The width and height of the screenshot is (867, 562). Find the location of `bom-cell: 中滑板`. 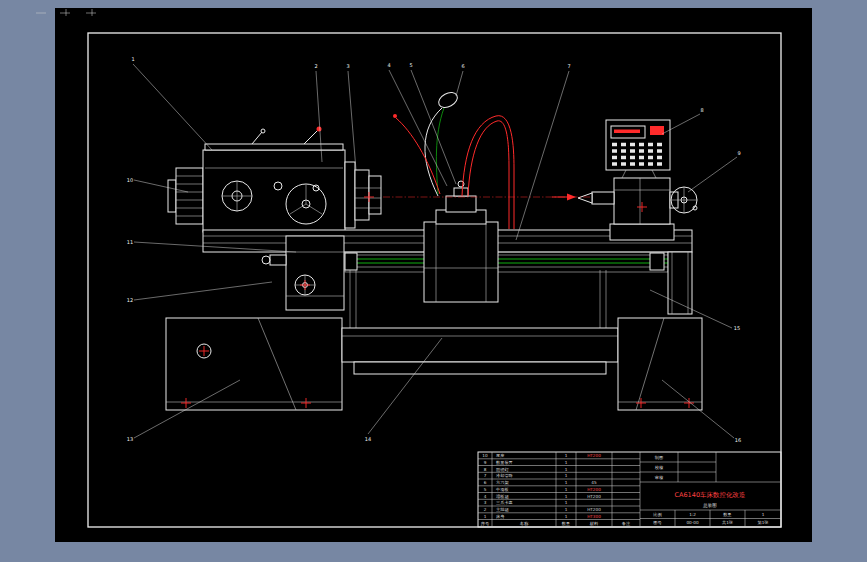

bom-cell: 中滑板 is located at coordinates (502, 490).